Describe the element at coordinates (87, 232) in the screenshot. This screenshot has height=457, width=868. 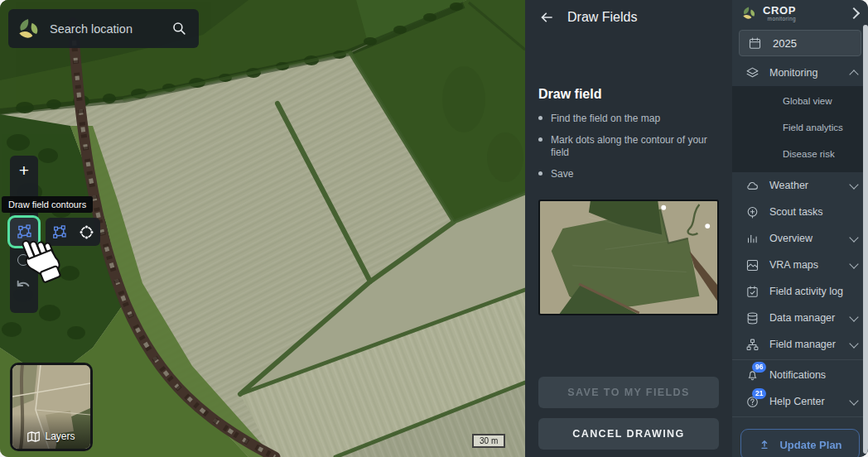
I see `circle-tool-button` at that location.